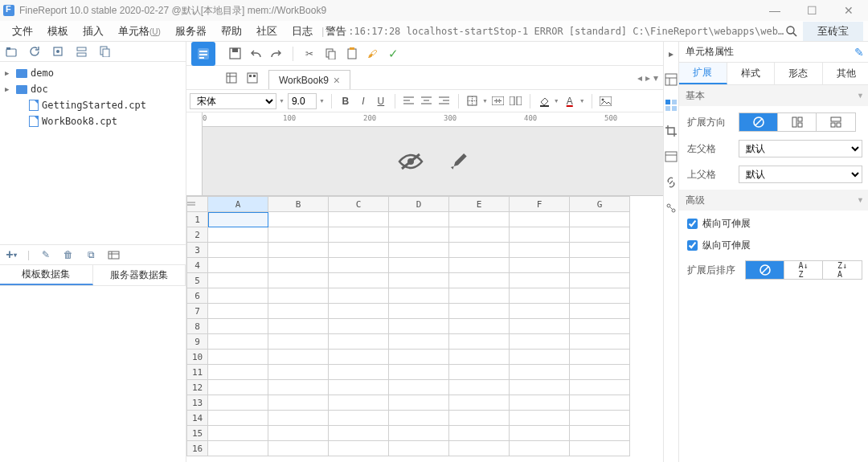  What do you see at coordinates (703, 74) in the screenshot?
I see `tab-expand: 扩展` at bounding box center [703, 74].